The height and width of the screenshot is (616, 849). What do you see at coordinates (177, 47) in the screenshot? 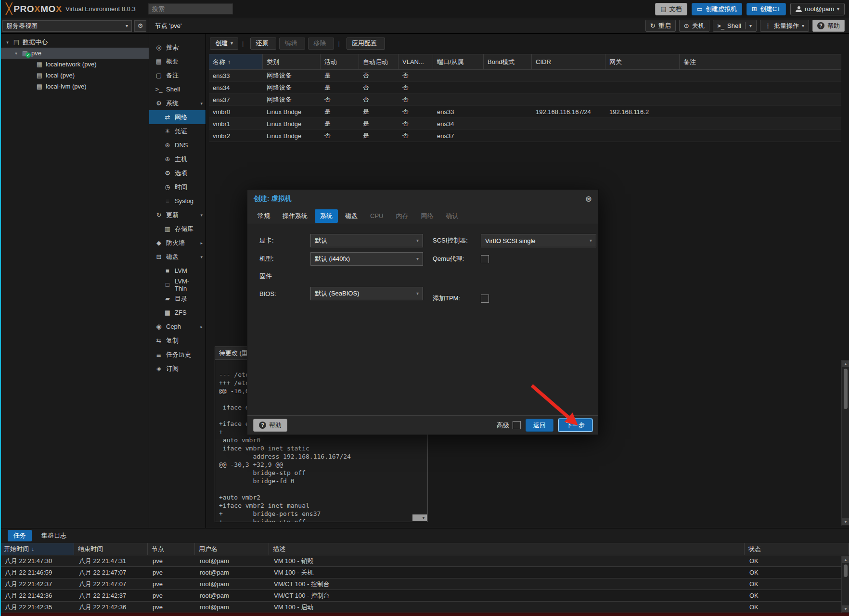
I see `menu-item: ◎ 搜索` at bounding box center [177, 47].